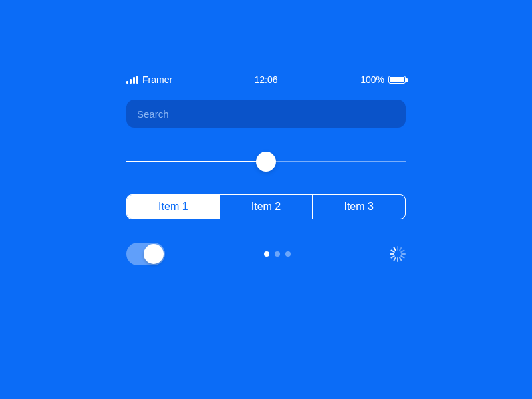 This screenshot has width=532, height=399. I want to click on segment-item-3: Item 3, so click(359, 207).